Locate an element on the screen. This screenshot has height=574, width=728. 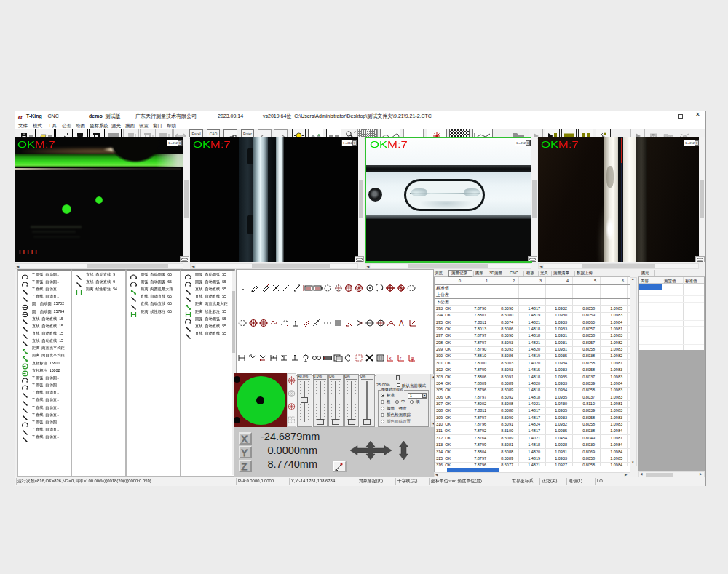
svg-text: Y is located at coordinates (245, 453).